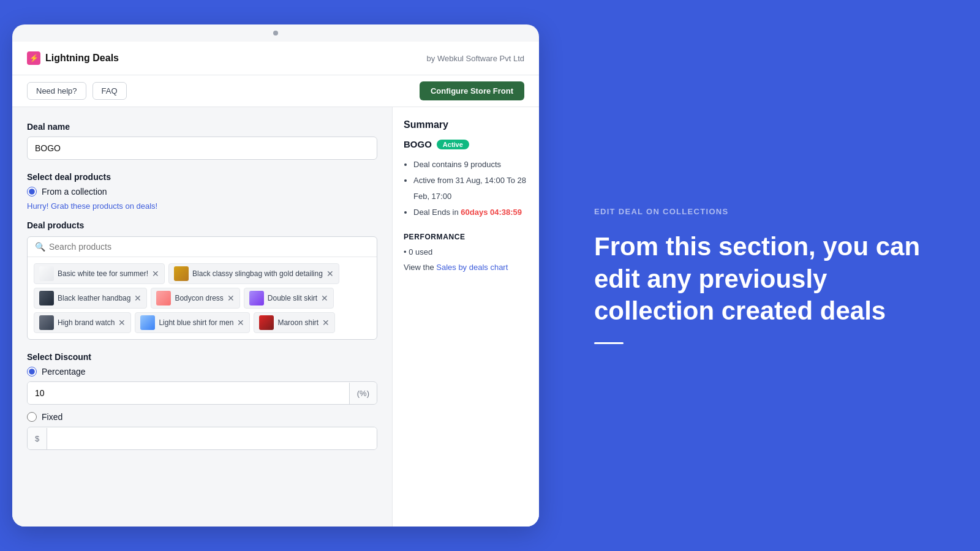 This screenshot has width=980, height=551. I want to click on remove-tag-watch: ✕, so click(122, 323).